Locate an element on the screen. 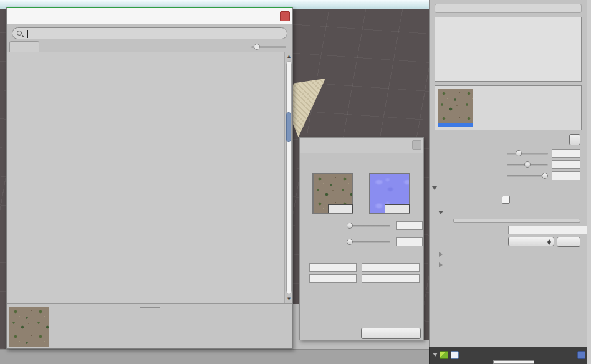  partial-field is located at coordinates (514, 362).